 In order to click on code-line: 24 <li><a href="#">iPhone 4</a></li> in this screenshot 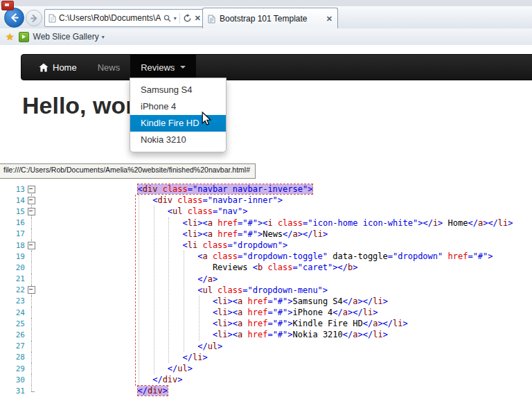, I will do `click(266, 312)`.